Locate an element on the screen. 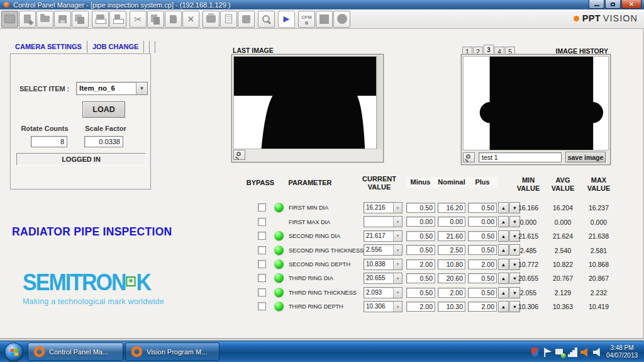  parameter-label: FIRST MAX DIA is located at coordinates (309, 222).